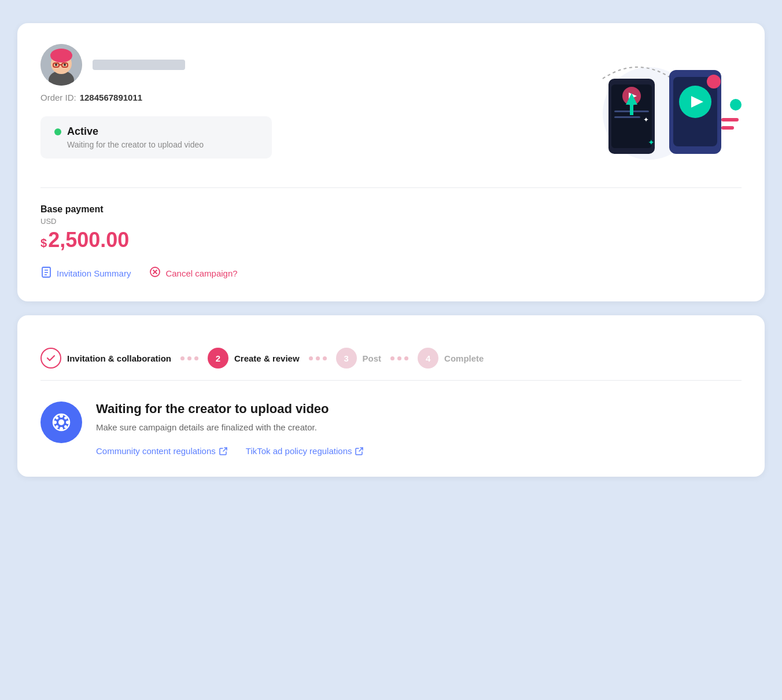 The width and height of the screenshot is (782, 700). Describe the element at coordinates (391, 429) in the screenshot. I see `waiting-section: Waiting for the creator to upload video …` at that location.